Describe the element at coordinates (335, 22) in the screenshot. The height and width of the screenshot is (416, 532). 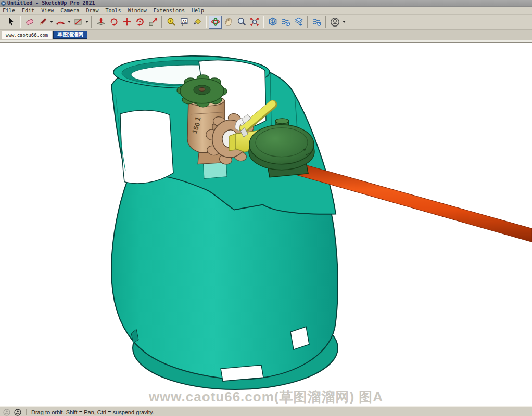
I see `account-button` at that location.